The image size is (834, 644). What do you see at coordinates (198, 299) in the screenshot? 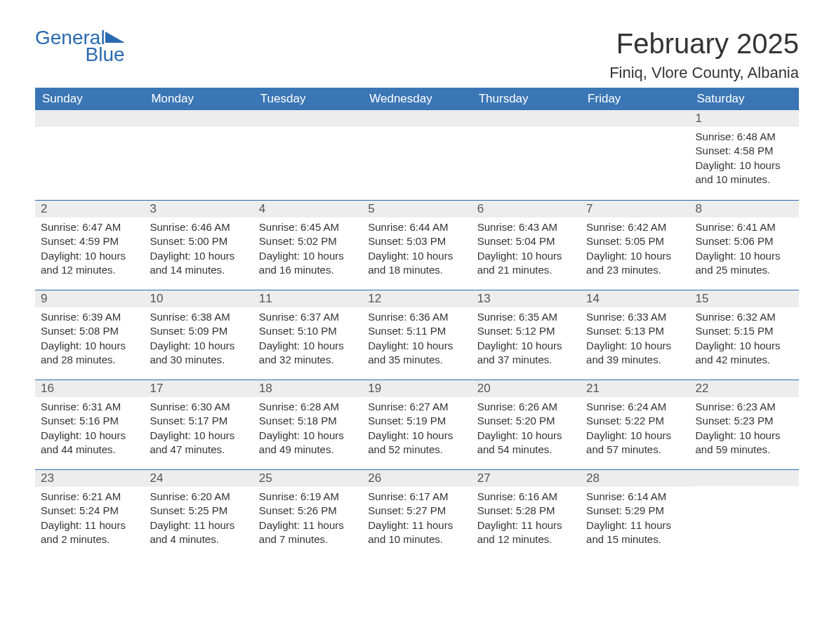
I see `day-number: 10` at bounding box center [198, 299].